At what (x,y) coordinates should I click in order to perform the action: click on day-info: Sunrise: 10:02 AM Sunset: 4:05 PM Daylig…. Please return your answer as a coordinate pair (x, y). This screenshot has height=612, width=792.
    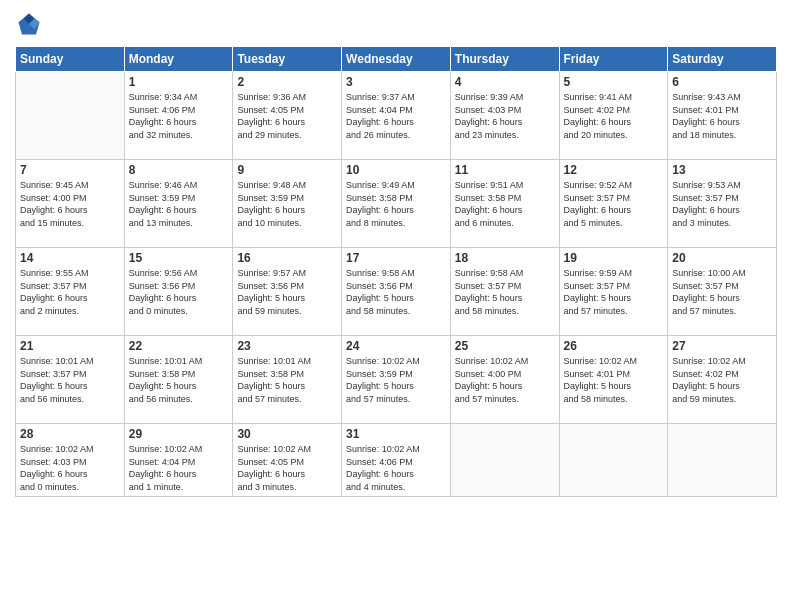
    Looking at the image, I should click on (287, 468).